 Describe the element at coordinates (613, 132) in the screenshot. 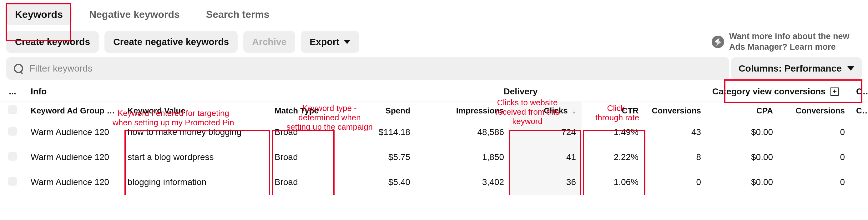

I see `cell-ctr: 1.49%` at that location.